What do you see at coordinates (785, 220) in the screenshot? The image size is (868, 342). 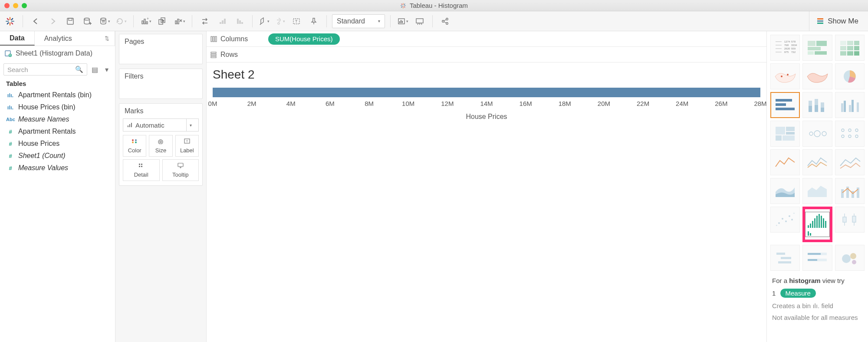 I see `showme-scatter: ++` at bounding box center [785, 220].